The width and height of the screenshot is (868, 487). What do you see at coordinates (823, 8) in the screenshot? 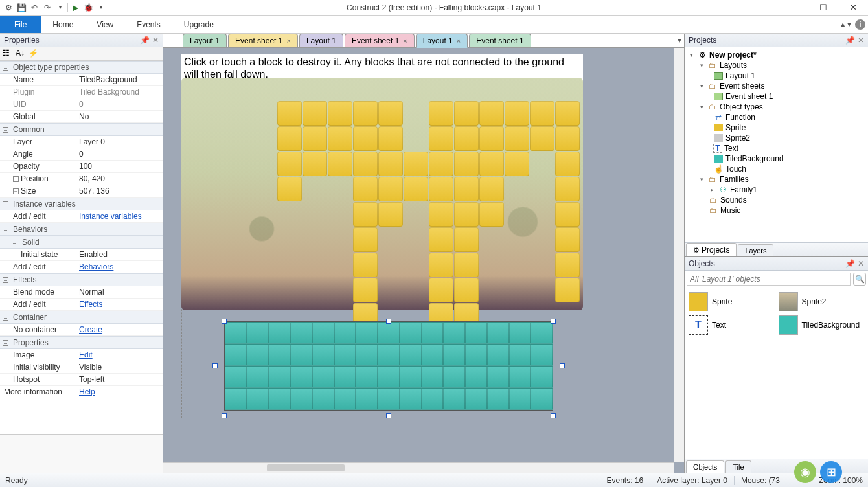
I see `maximize-button: ☐` at bounding box center [823, 8].